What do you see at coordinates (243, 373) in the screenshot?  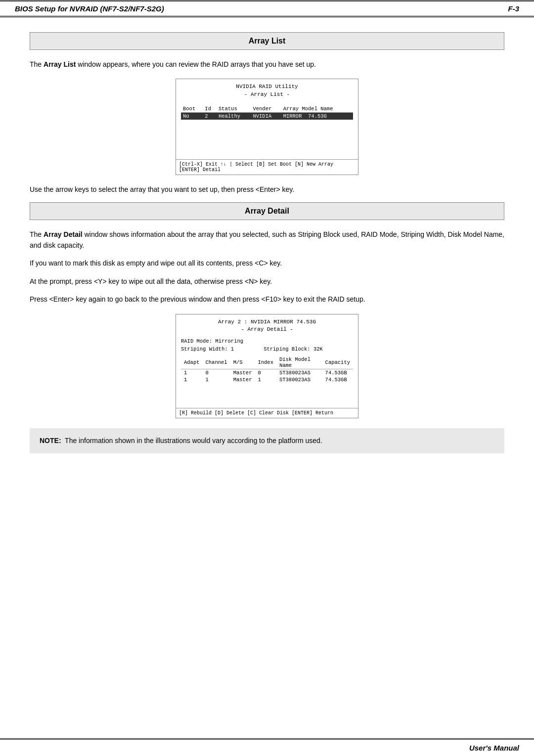 I see `cell-ms-1: Master` at bounding box center [243, 373].